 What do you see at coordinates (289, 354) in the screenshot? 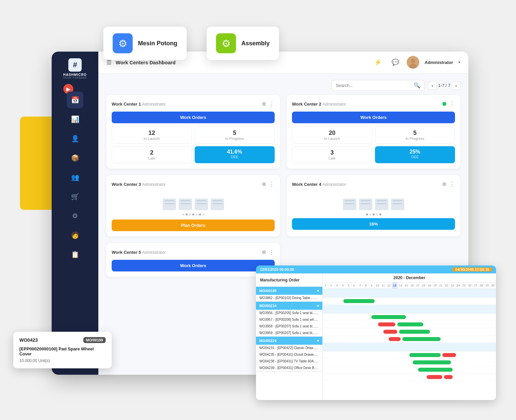
I see `gantt-mo-224: MO/00224 ▾ WO04231 - [EP00422] Classic D…` at bounding box center [289, 354].